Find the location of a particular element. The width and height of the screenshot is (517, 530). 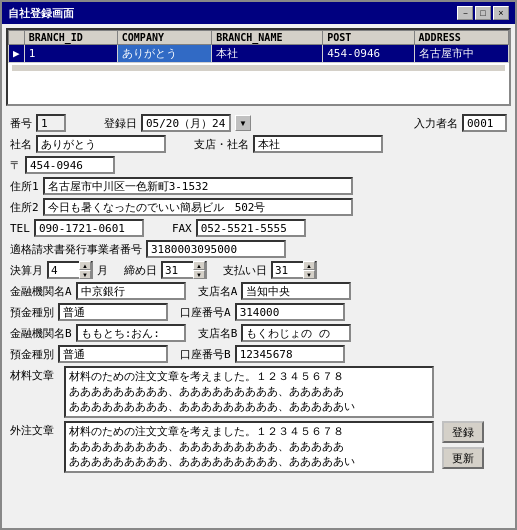

shiten-b-label: 支店名B is located at coordinates (218, 334).